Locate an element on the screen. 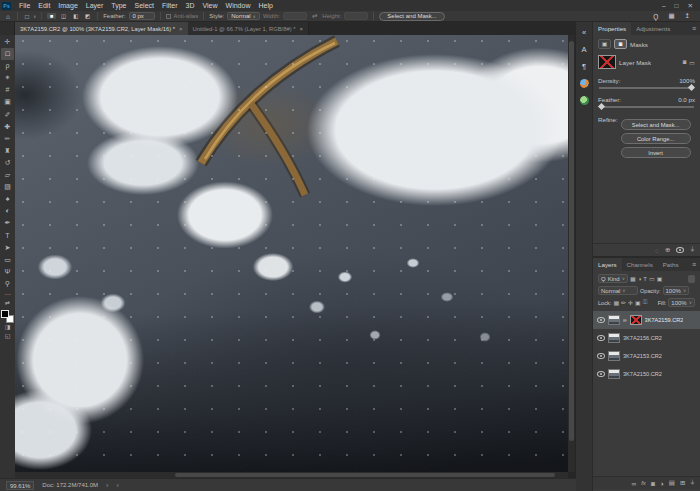  document-tab-inactive: Untitled-1 @ 66.7% (Layer 1, RGB/8#) * × is located at coordinates (248, 28).